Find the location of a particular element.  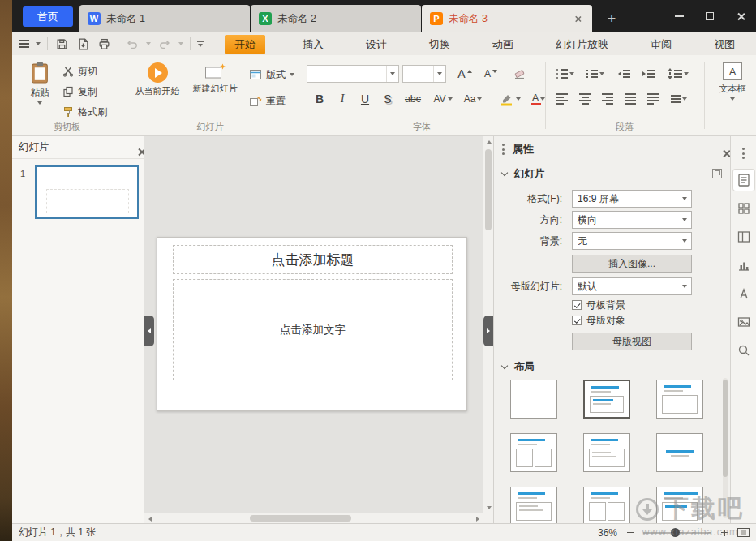

close-button is located at coordinates (741, 16).